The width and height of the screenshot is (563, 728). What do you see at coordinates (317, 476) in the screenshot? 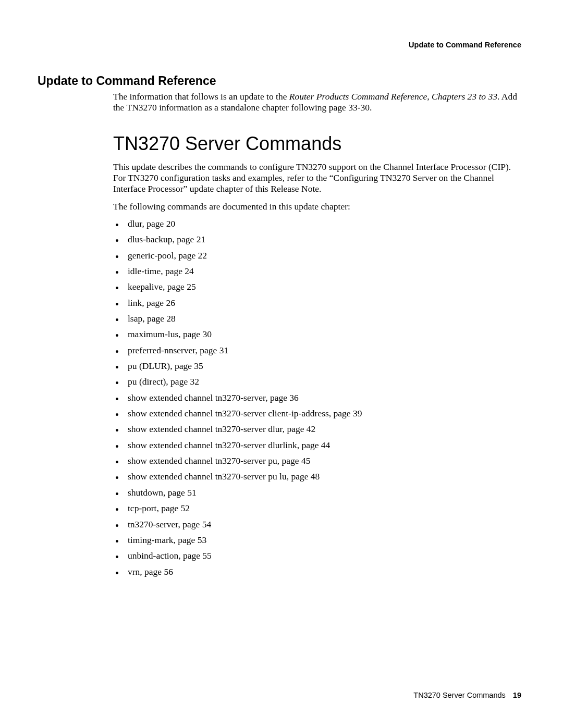
I see `list-item: •show extended channel tn3270-server pu …` at bounding box center [317, 476].